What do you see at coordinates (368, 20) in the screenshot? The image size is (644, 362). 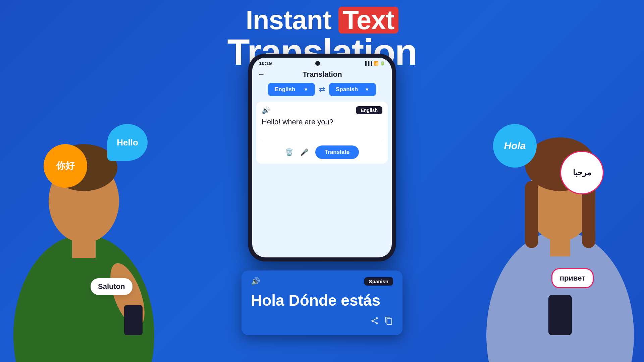 I see `title-highlight: Text` at bounding box center [368, 20].